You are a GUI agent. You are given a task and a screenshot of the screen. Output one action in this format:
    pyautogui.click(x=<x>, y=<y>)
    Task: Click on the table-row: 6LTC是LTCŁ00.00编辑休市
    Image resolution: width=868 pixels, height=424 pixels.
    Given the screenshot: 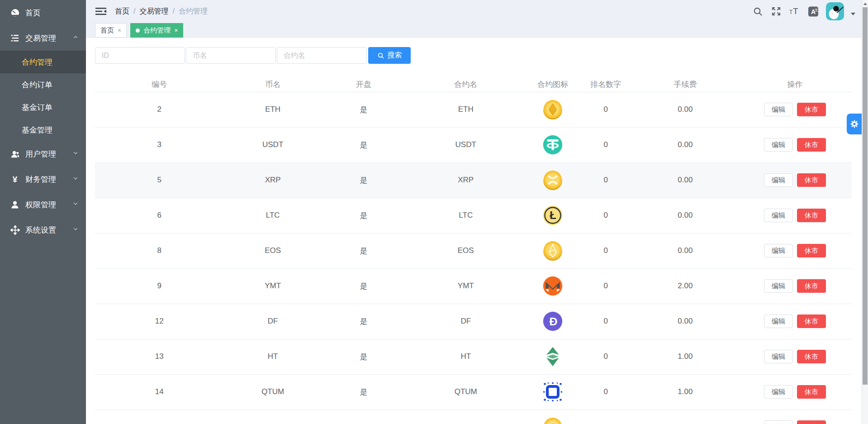 What is the action you would take?
    pyautogui.click(x=473, y=215)
    